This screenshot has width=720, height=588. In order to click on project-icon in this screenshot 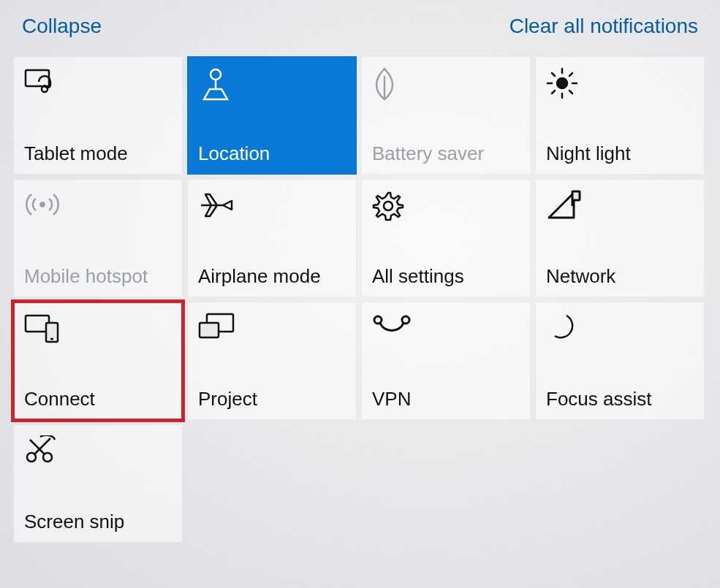, I will do `click(272, 329)`.